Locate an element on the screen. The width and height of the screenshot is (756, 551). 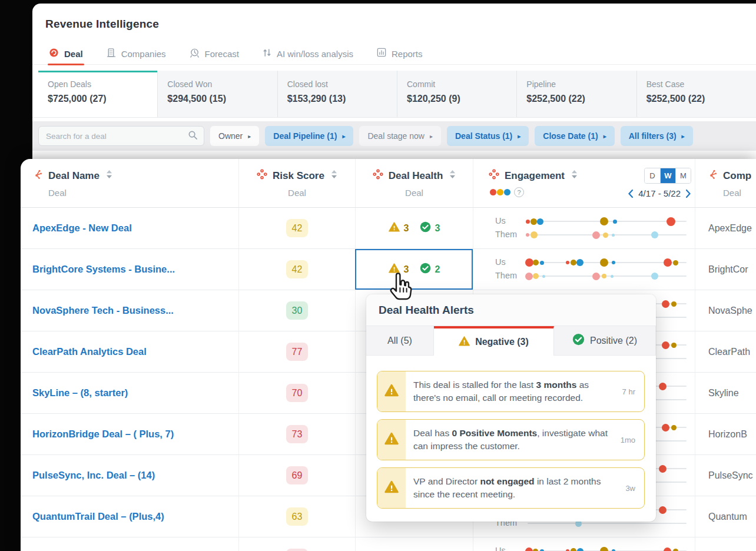
column-header-engagement: Engagement ? DWM 4/17 - 5/22 is located at coordinates (584, 183).